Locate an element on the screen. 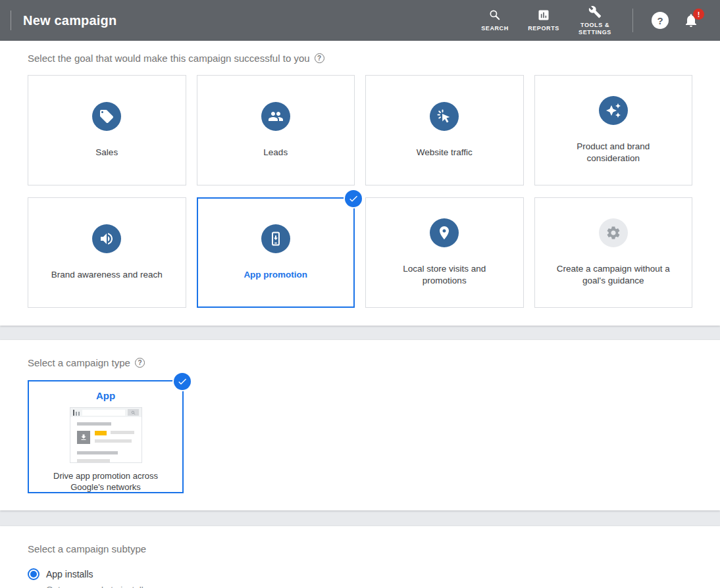  nav-reports-button: REPORTS is located at coordinates (544, 20).